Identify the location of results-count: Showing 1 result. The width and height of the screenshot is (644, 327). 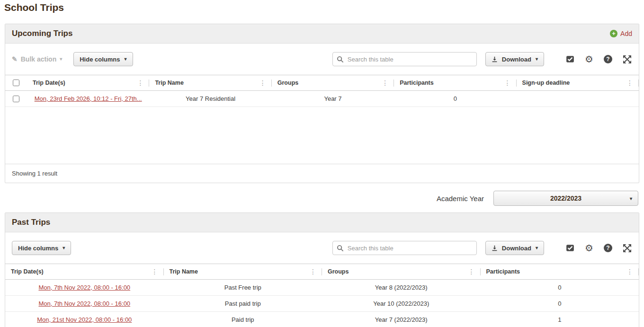
(322, 173).